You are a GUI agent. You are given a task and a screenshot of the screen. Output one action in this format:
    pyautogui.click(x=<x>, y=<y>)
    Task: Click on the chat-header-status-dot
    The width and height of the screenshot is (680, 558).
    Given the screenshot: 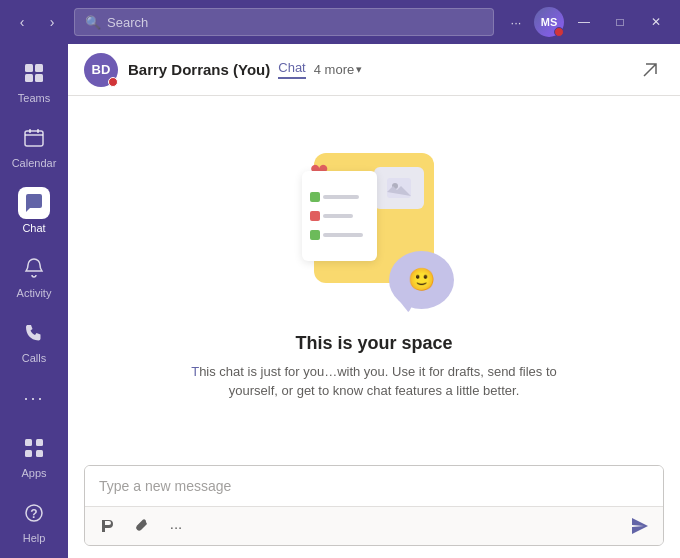 What is the action you would take?
    pyautogui.click(x=113, y=82)
    